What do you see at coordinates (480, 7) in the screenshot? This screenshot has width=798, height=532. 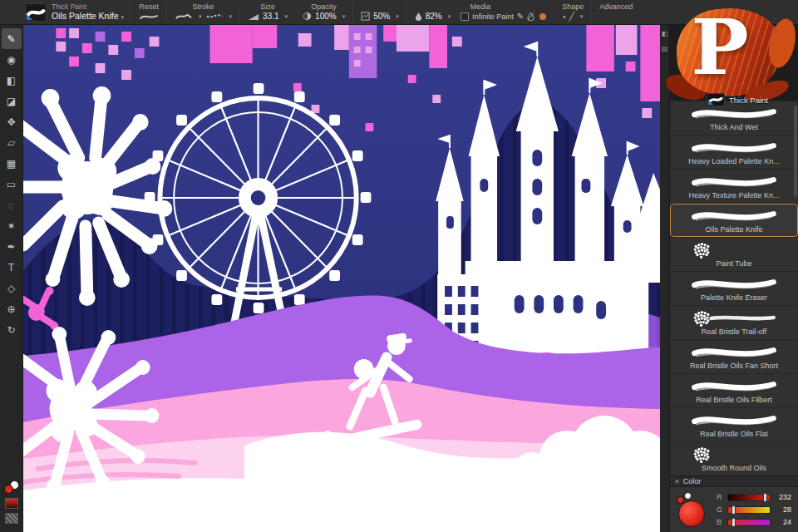 I see `media-label: Media` at bounding box center [480, 7].